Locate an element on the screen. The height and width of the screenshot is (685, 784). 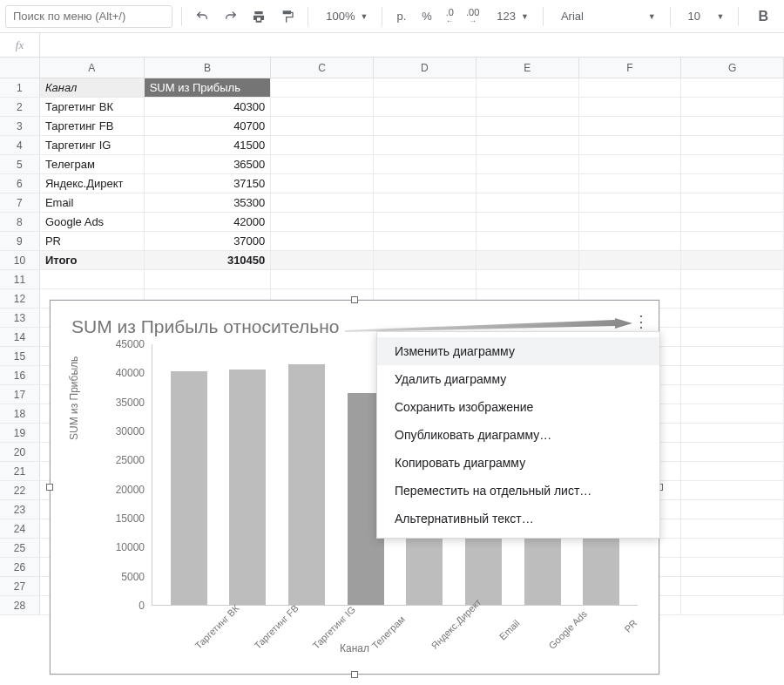
context-menu-item: Копировать диаграмму is located at coordinates (518, 463).